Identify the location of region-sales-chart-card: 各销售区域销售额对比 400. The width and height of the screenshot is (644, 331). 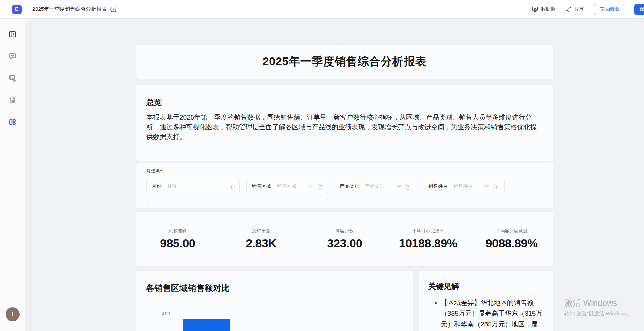
(274, 301).